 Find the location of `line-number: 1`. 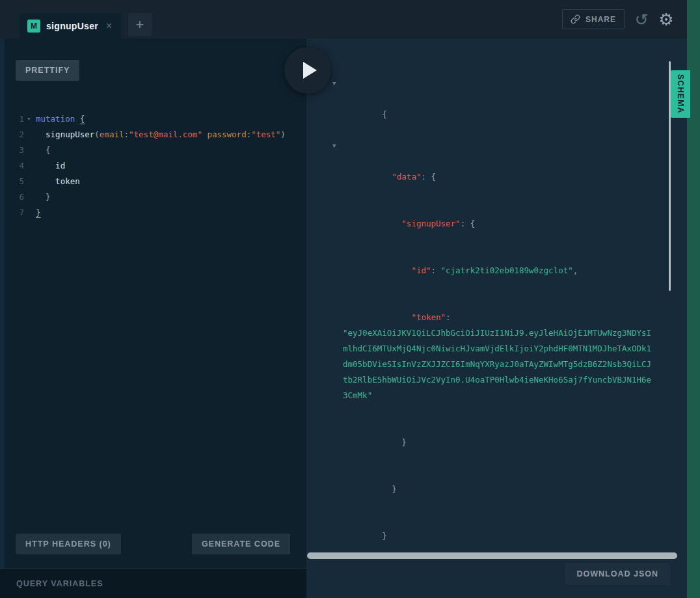

line-number: 1 is located at coordinates (12, 119).